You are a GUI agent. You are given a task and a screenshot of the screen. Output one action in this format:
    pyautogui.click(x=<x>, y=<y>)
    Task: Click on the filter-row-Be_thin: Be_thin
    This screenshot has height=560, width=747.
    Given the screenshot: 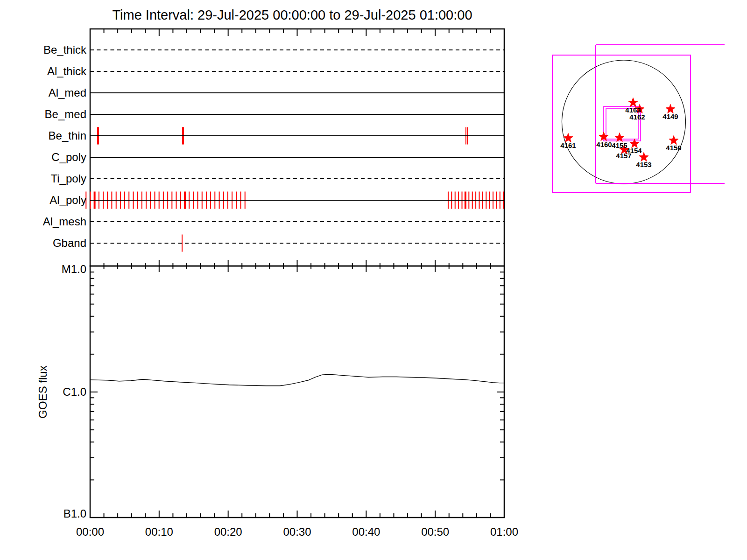 What is the action you would take?
    pyautogui.click(x=276, y=136)
    